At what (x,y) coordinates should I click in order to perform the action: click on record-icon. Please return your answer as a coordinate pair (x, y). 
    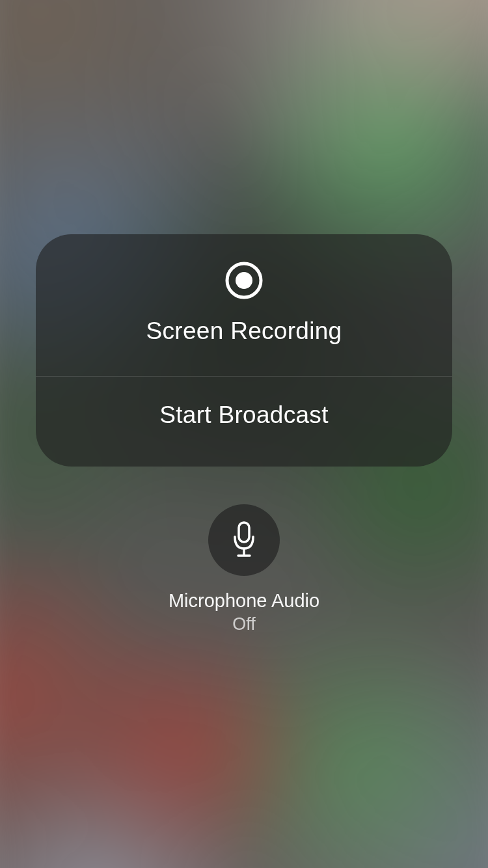
    Looking at the image, I should click on (244, 280).